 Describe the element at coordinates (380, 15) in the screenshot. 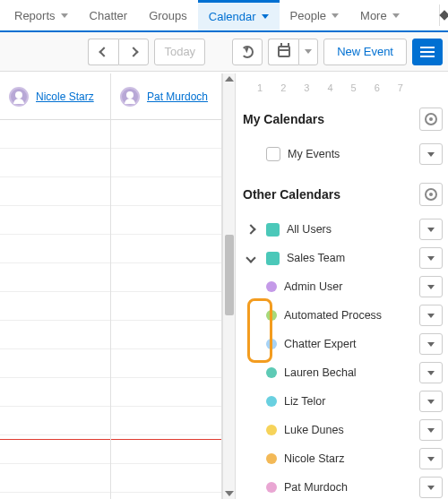

I see `tab-more: More` at that location.